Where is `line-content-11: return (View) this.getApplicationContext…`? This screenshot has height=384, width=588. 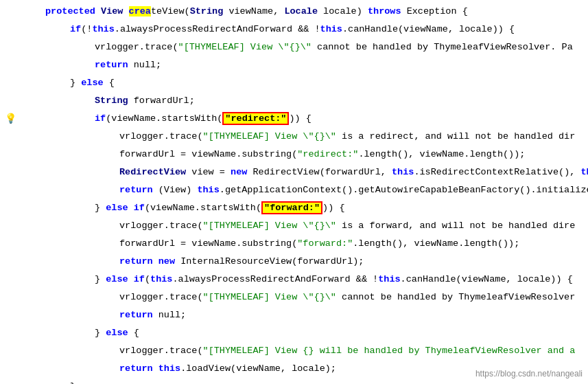
line-content-11: return (View) this.getApplicationContext… is located at coordinates (305, 190).